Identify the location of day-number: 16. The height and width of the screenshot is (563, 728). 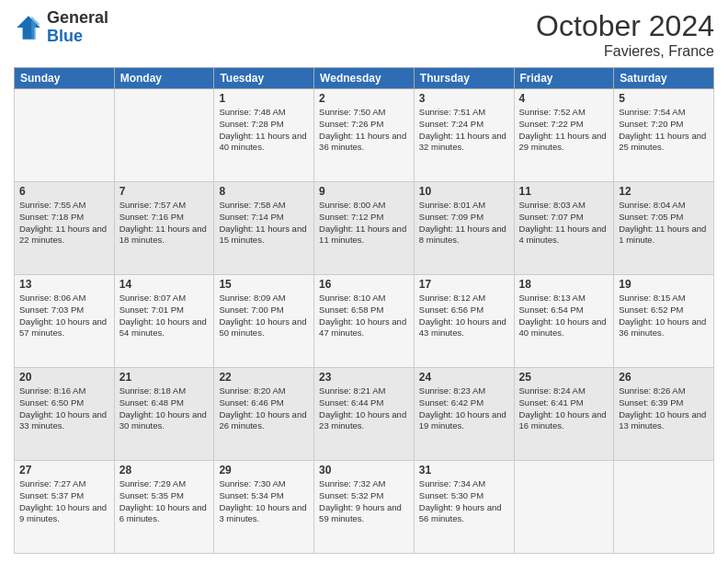
(364, 284).